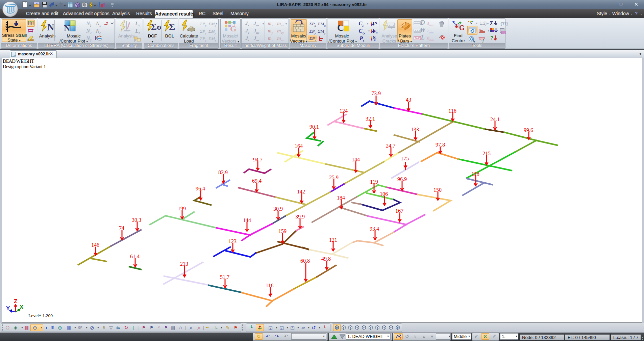 This screenshot has height=341, width=644. What do you see at coordinates (487, 153) in the screenshot?
I see `svg-text: 215` at bounding box center [487, 153].